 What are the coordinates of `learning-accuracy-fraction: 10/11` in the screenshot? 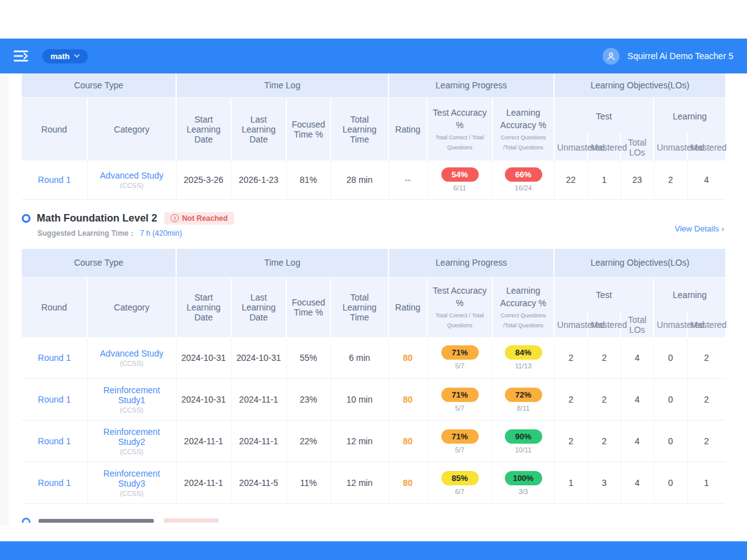 It's located at (524, 450).